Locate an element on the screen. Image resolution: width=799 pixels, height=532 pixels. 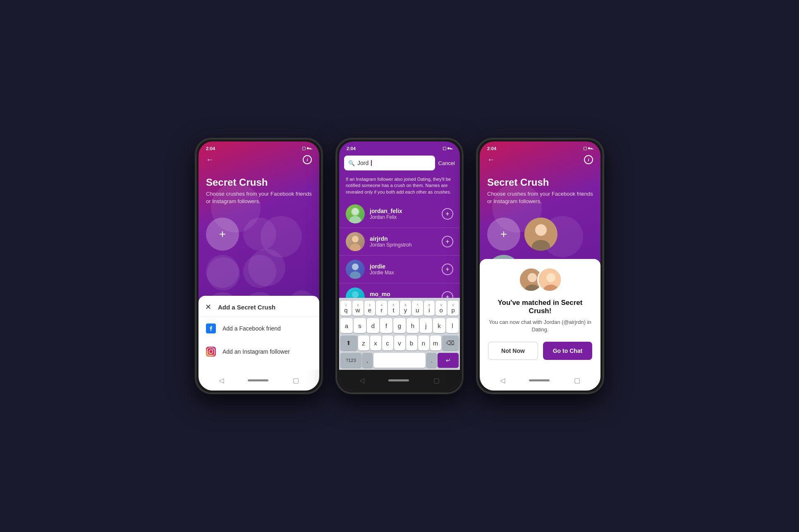
wifi-icon is located at coordinates (308, 148).